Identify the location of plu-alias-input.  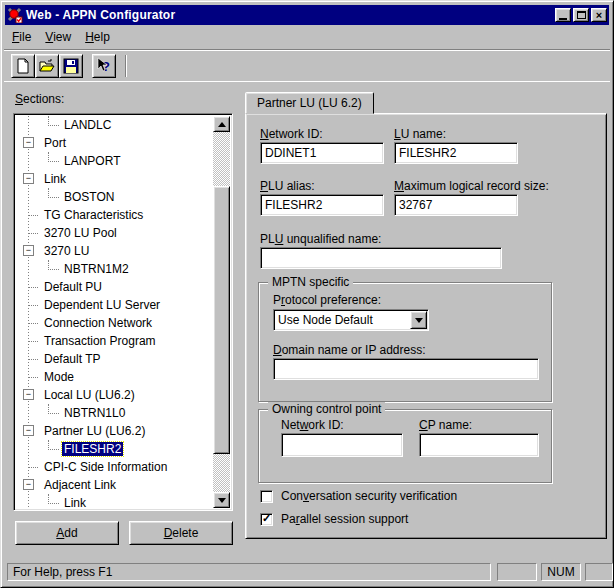
(322, 205).